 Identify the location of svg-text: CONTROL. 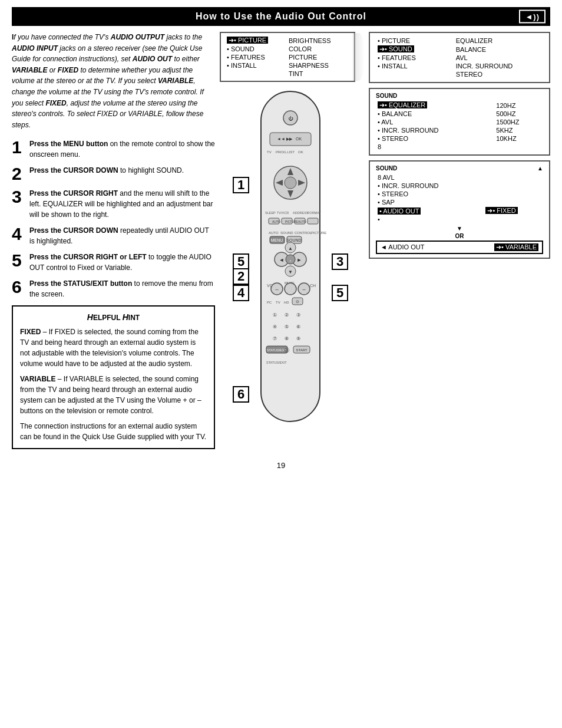
(303, 233).